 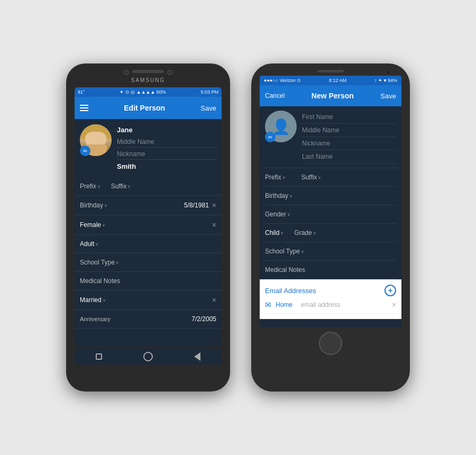 I want to click on married-row: Married ∨ ×, so click(x=148, y=301).